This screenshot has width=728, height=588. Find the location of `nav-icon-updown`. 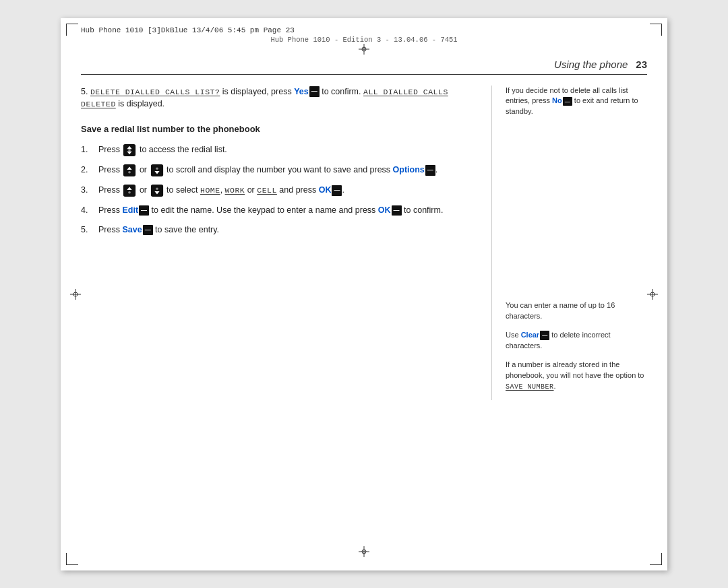

nav-icon-updown is located at coordinates (129, 150).